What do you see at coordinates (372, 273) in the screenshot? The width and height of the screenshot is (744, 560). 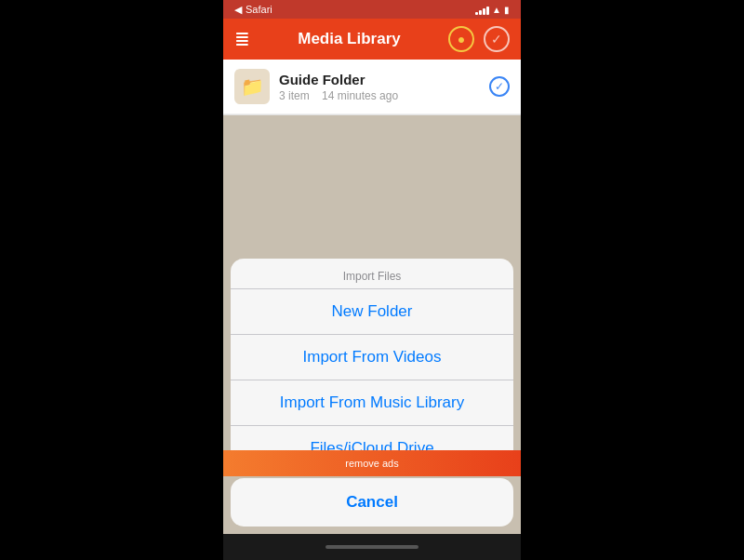 I see `action-sheet-title: Import Files` at bounding box center [372, 273].